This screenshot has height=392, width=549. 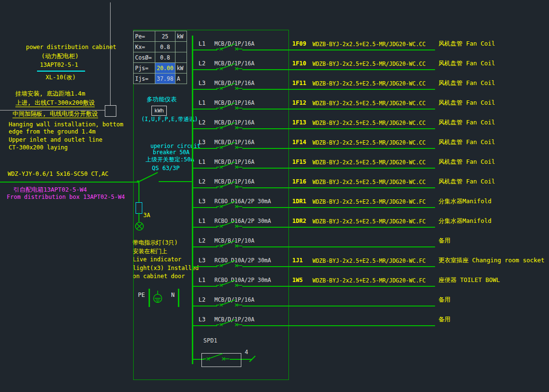 What do you see at coordinates (55, 103) in the screenshot?
I see `install-note-cn-2: 上进, 出线CT-300x200敷设` at bounding box center [55, 103].